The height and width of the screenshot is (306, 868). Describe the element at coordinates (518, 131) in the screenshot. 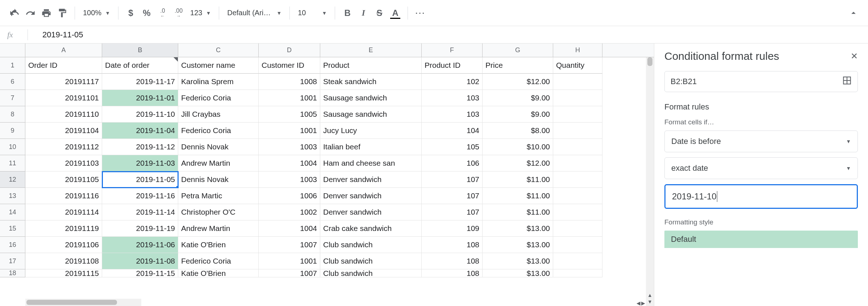

I see `cell: $8.00` at that location.